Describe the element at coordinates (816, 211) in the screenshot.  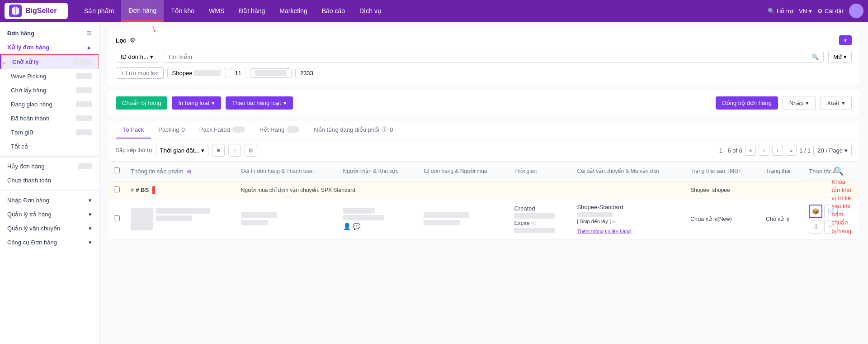
I see `prepare-icon-btn: 📦` at that location.